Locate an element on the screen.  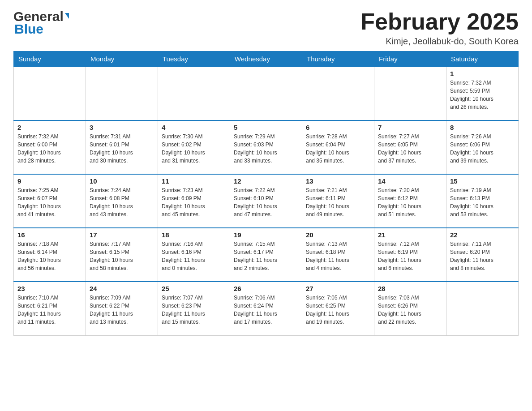
day-number: 19 is located at coordinates (266, 235).